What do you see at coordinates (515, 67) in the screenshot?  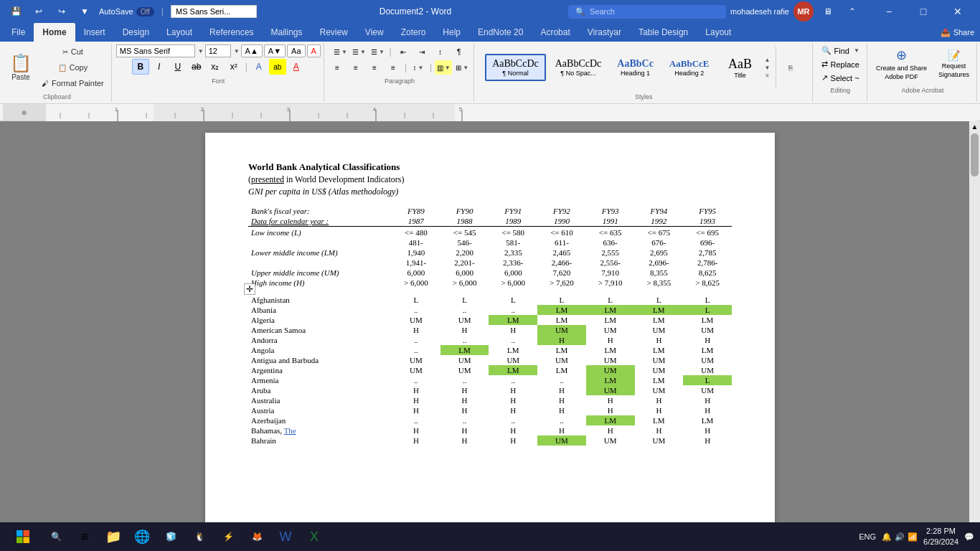 I see `style-normal: AaBbCcDc ¶ Normal` at bounding box center [515, 67].